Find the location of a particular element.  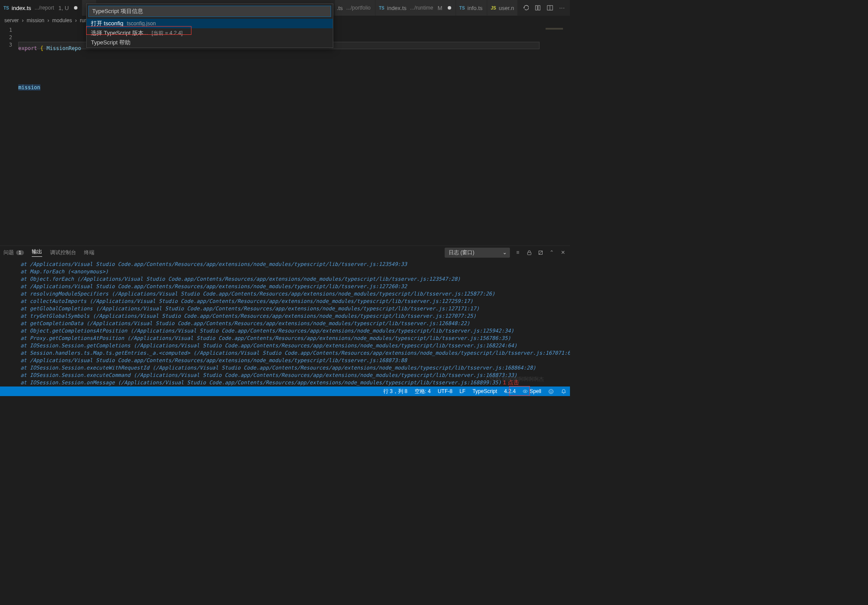

line-number: 2 is located at coordinates (9, 38).